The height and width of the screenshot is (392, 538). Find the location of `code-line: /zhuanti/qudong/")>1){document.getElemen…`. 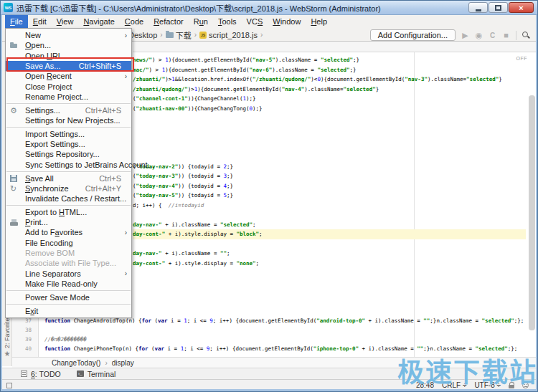

code-line: /zhuanti/qudong/")>1){document.getElemen… is located at coordinates (317, 90).